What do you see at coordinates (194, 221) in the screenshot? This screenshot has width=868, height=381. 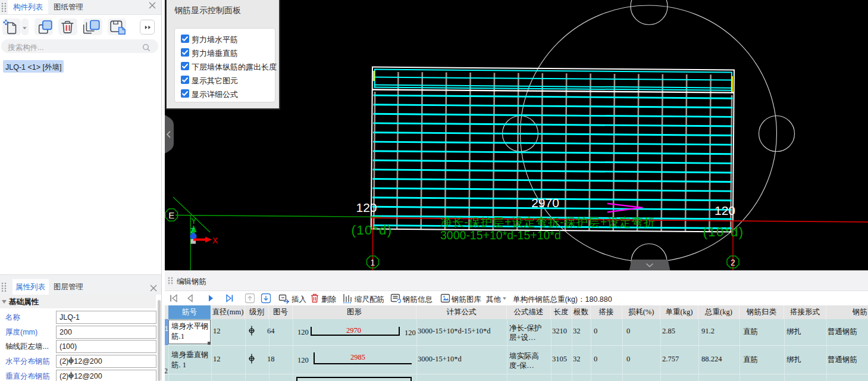 I see `svg-text: Y` at bounding box center [194, 221].